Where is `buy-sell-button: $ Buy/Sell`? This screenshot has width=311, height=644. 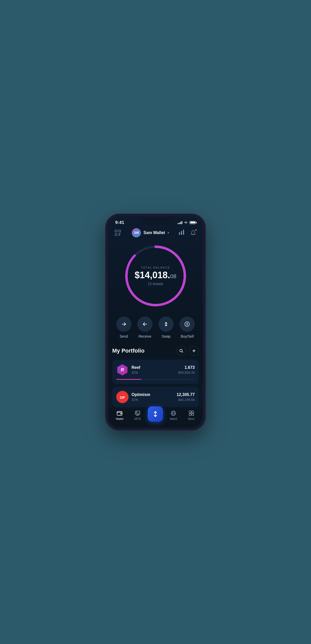 buy-sell-button: $ Buy/Sell is located at coordinates (187, 327).